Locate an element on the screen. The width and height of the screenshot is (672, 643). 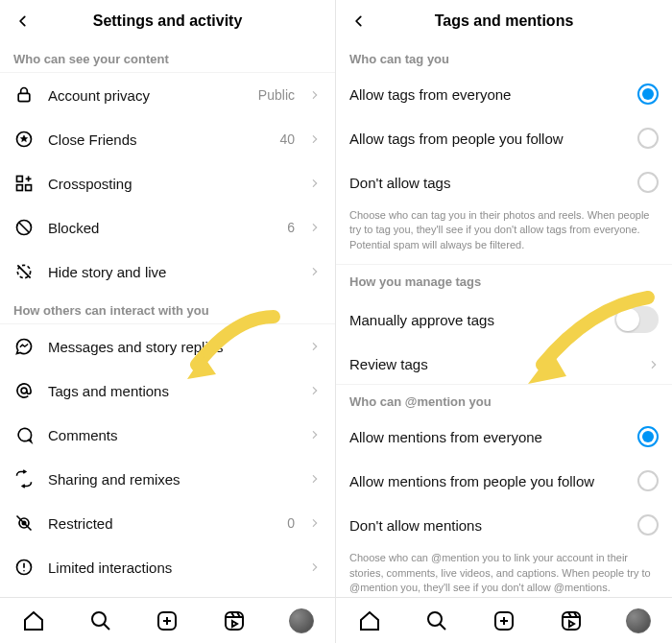
grid-add-icon is located at coordinates (24, 183).